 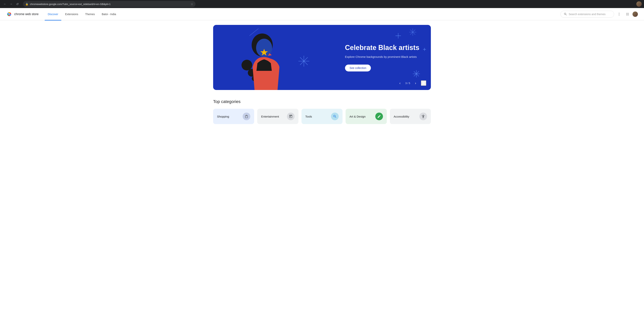 I want to click on url-text: chromewebstore.google.com/?utm_source=ex…, so click(x=110, y=4).